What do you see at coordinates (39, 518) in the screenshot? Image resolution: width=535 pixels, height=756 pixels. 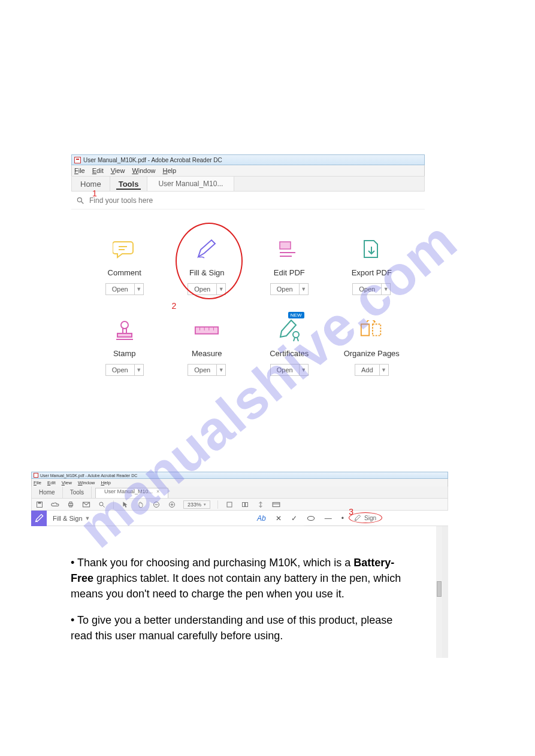 I see `fill-sign-badge-icon` at bounding box center [39, 518].